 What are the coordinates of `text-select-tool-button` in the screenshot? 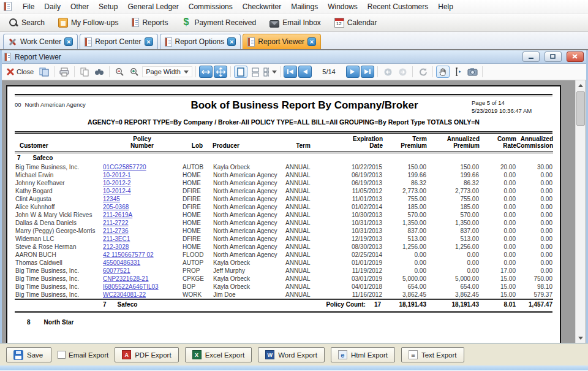 It's located at (458, 72).